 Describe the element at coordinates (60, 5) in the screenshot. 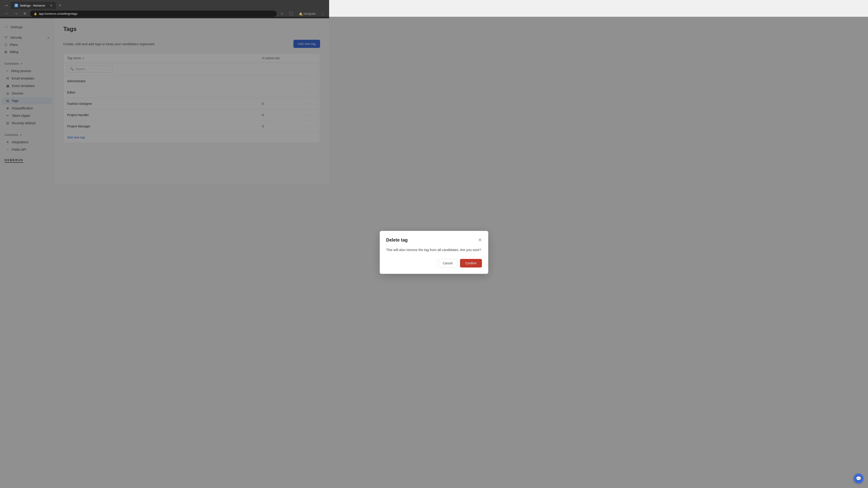

I see `new-tab-button: +` at that location.